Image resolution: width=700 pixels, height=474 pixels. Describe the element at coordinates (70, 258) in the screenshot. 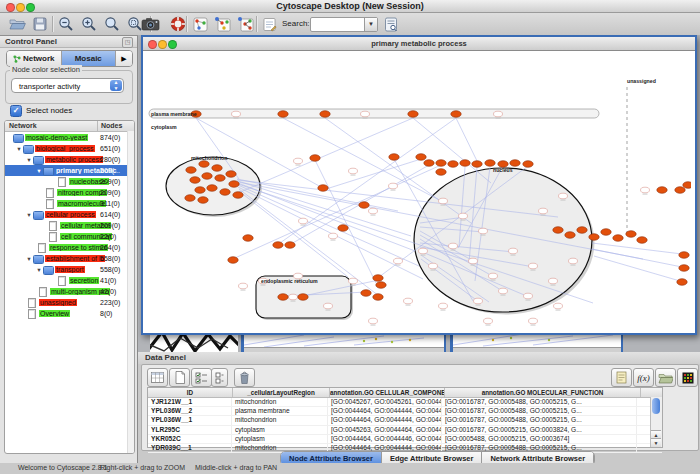

I see `tree-row: ▼establishment of lo558(0)` at that location.